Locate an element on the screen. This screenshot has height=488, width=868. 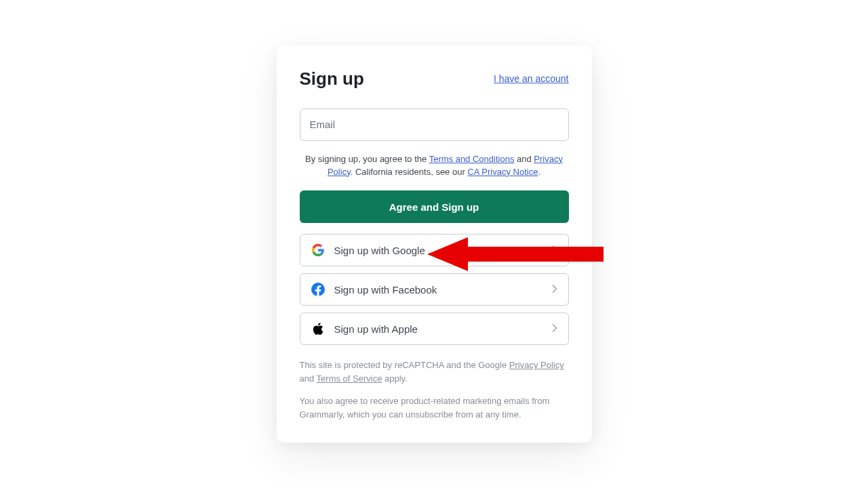
marketing-text: You also agree to receive product-relate… is located at coordinates (434, 408).